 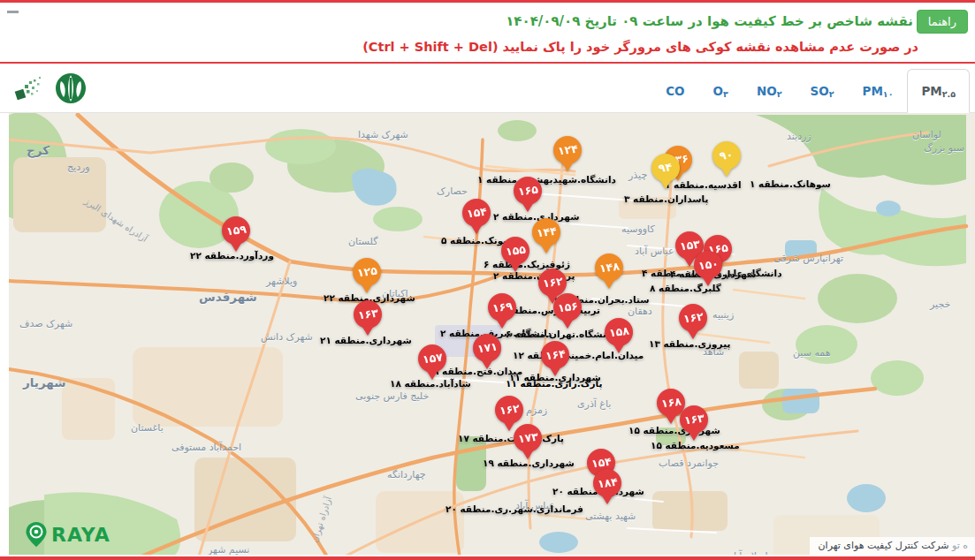 I want to click on map-place-label: باغستان, so click(x=147, y=428).